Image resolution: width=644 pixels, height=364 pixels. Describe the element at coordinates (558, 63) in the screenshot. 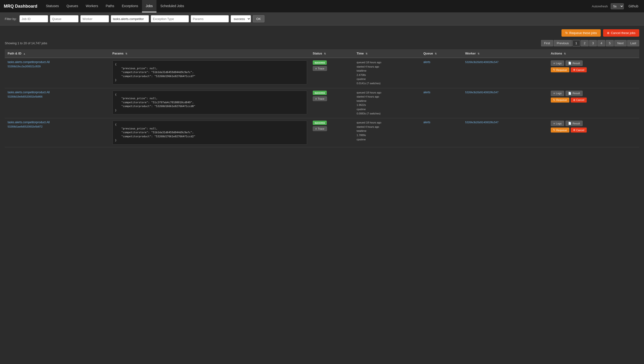

I see `logs-button-0: ≡ Logs` at that location.